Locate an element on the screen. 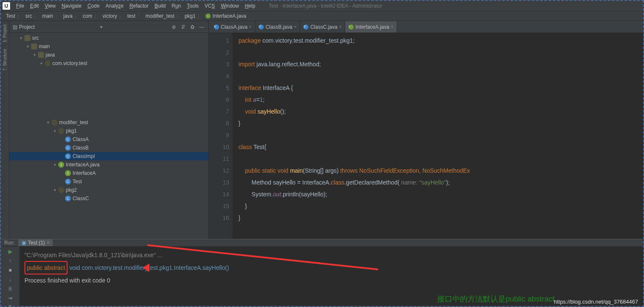 The image size is (644, 307). tree-node: ▼IInterfaceA.java is located at coordinates (109, 165).